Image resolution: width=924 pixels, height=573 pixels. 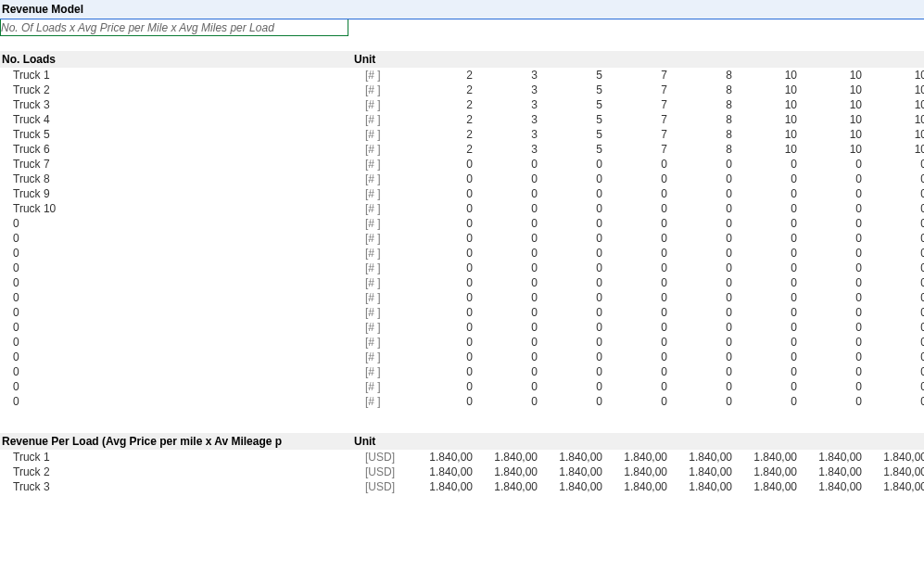 I want to click on row-label: Truck 6, so click(x=183, y=149).